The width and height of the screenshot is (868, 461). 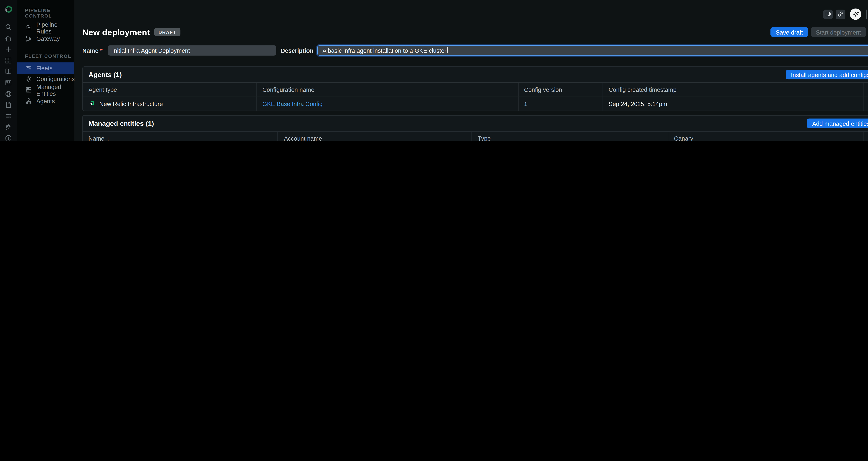 I want to click on sidebar-item-agents: Agents, so click(x=46, y=101).